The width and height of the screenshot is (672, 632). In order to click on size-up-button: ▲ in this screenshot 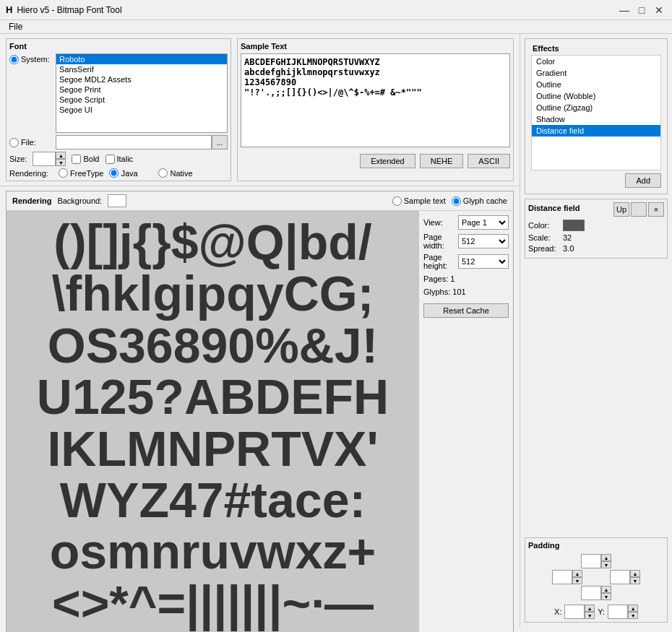, I will do `click(61, 155)`.